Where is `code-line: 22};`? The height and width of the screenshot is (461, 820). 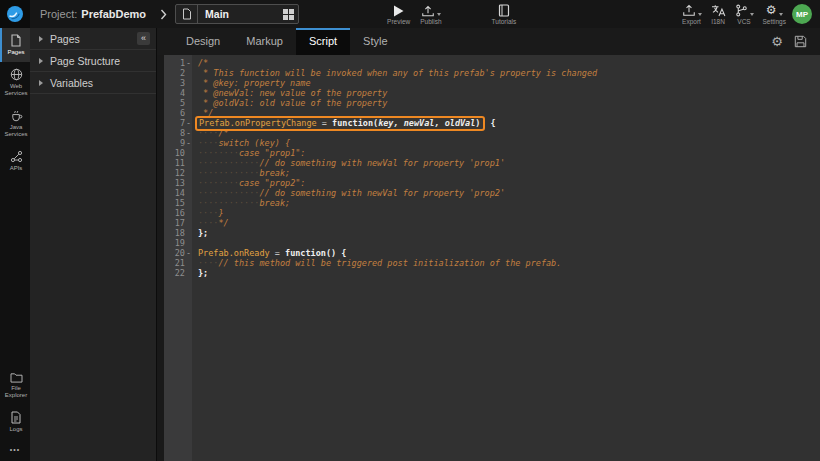 code-line: 22}; is located at coordinates (492, 273).